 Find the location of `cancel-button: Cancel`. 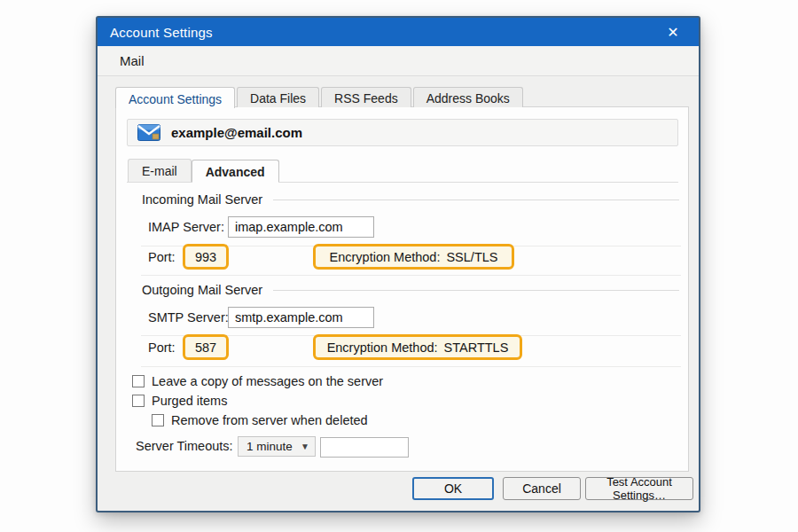

cancel-button: Cancel is located at coordinates (542, 489).